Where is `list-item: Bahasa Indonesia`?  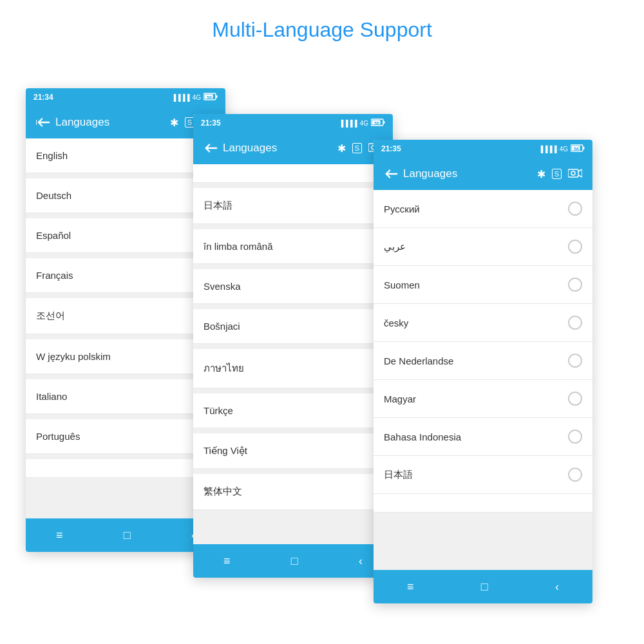 list-item: Bahasa Indonesia is located at coordinates (483, 437).